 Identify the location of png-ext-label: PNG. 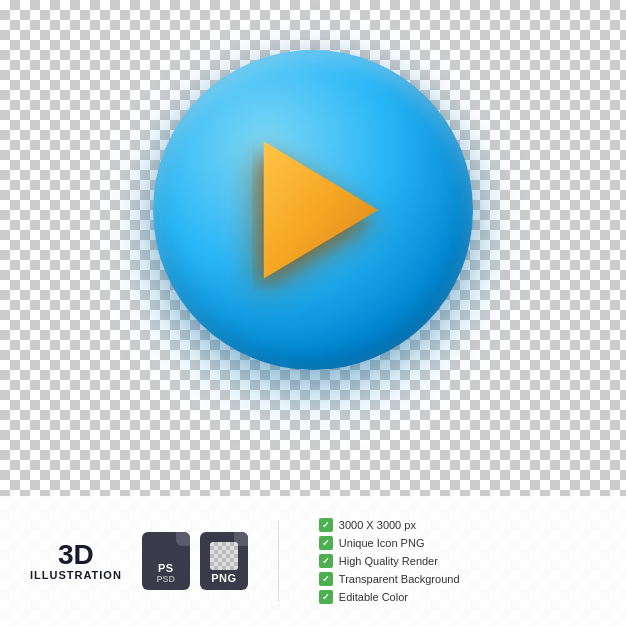
(224, 578).